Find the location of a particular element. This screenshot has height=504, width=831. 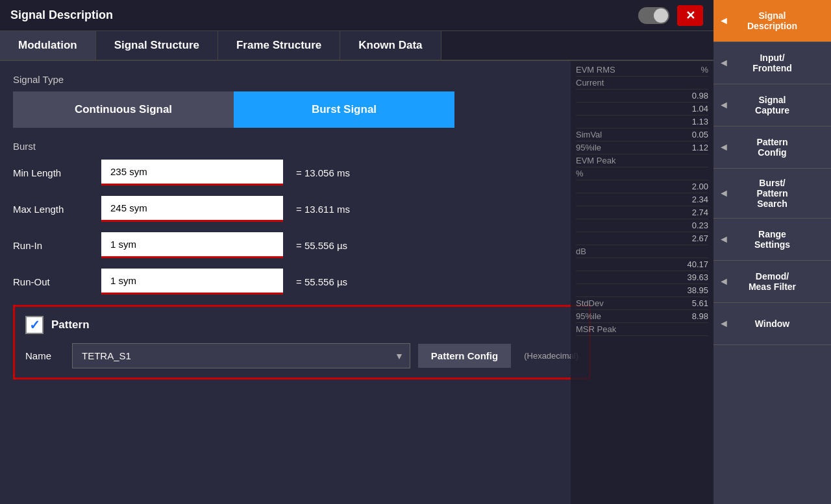

run-out-computed: = 55.556 µs is located at coordinates (322, 282).